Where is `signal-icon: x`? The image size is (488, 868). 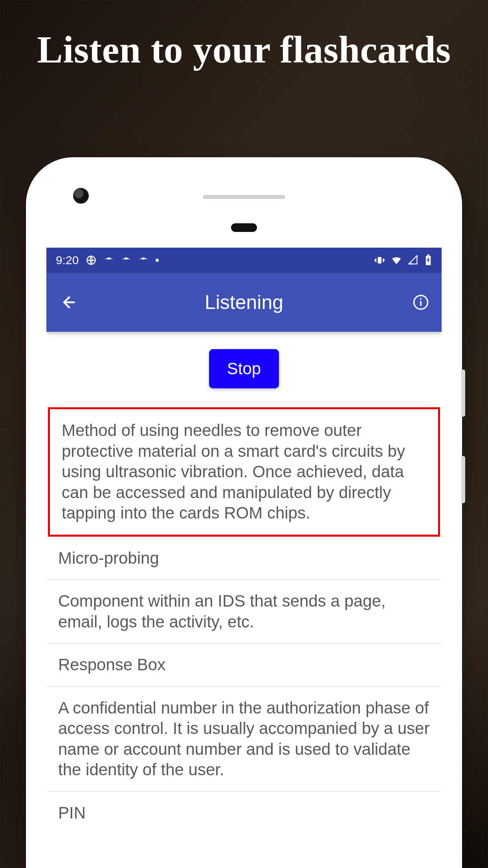
signal-icon: x is located at coordinates (413, 260).